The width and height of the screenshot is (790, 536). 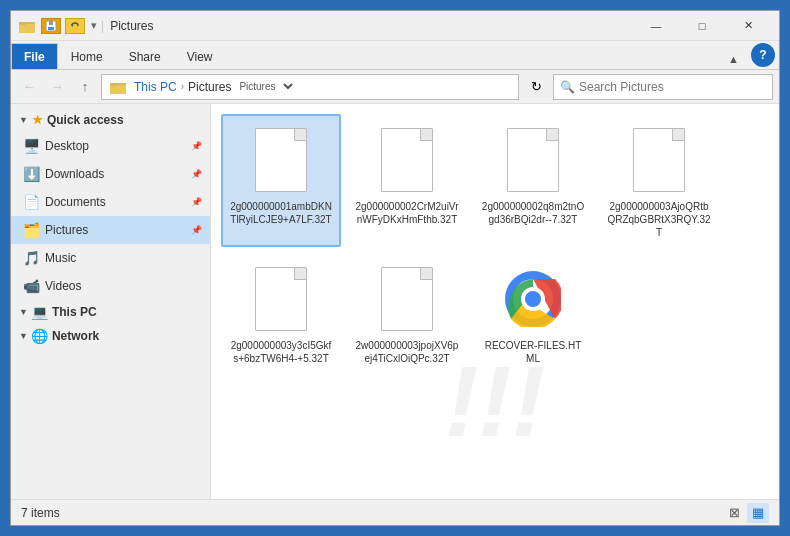 What do you see at coordinates (196, 146) in the screenshot?
I see `desktop-pin-icon: 📌` at bounding box center [196, 146].